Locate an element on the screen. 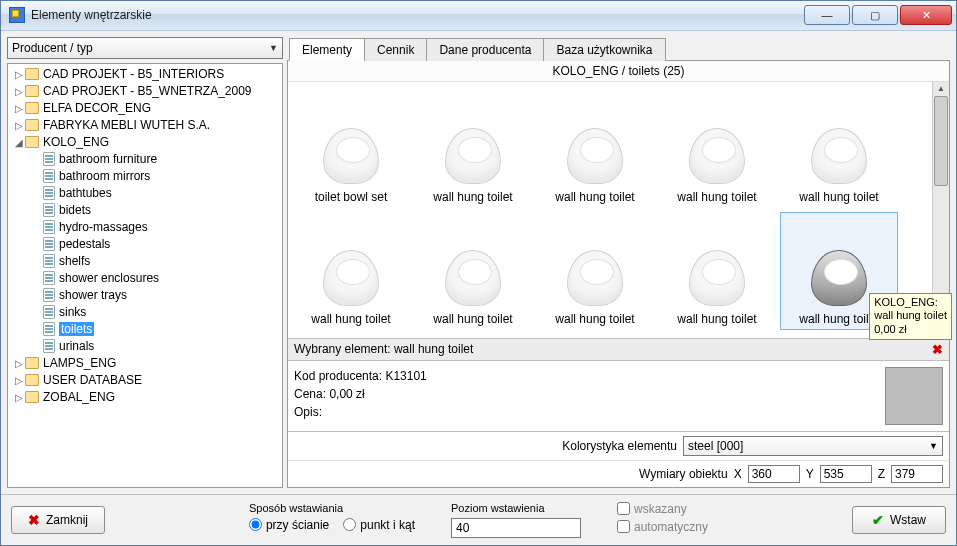 Image resolution: width=957 pixels, height=546 pixels. tree-item: ▷FABRYKA MEBLI WUTEH S.A. is located at coordinates (145, 126).